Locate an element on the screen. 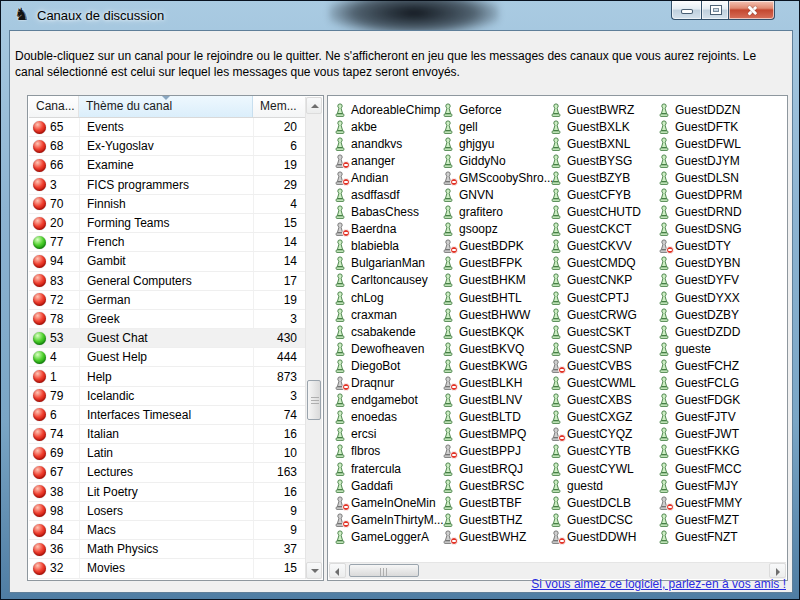 The height and width of the screenshot is (600, 800). user-item: GuestDZBY is located at coordinates (712, 314).